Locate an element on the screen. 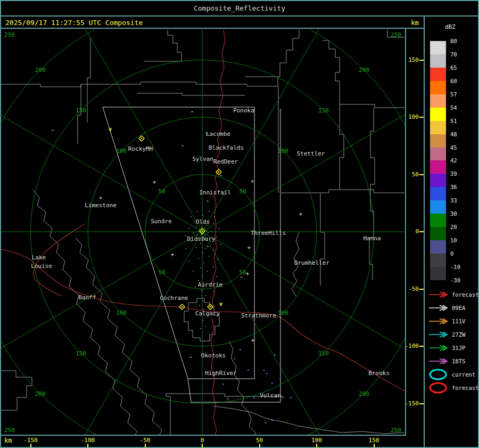 The image size is (479, 448). scale-level-label: 33 is located at coordinates (461, 200).